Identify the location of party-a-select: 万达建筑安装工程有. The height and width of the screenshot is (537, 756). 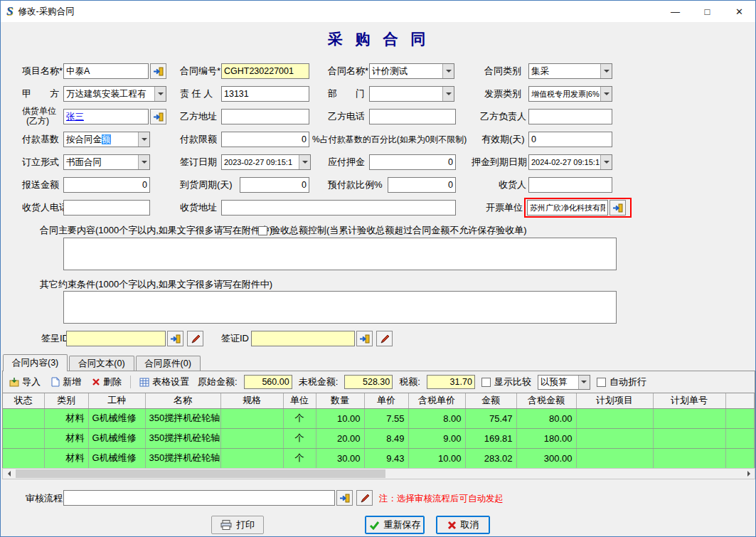
(115, 94).